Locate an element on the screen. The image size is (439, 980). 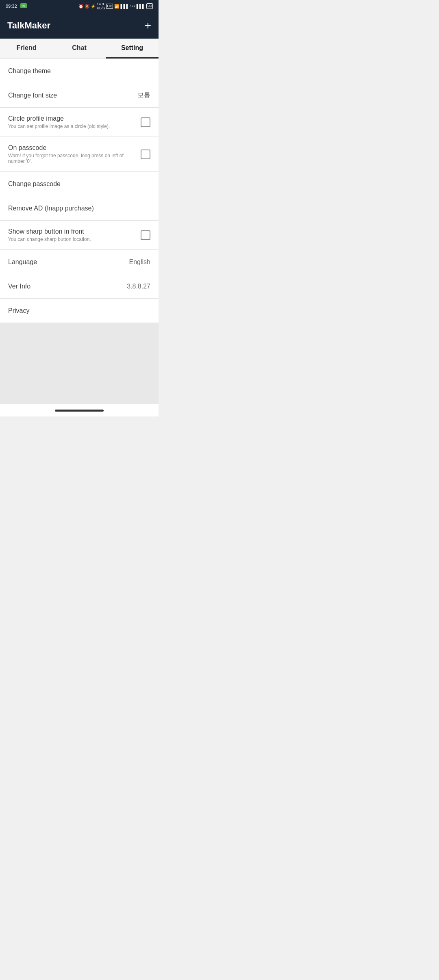
setting-item-change-theme: Change theme is located at coordinates (79, 71).